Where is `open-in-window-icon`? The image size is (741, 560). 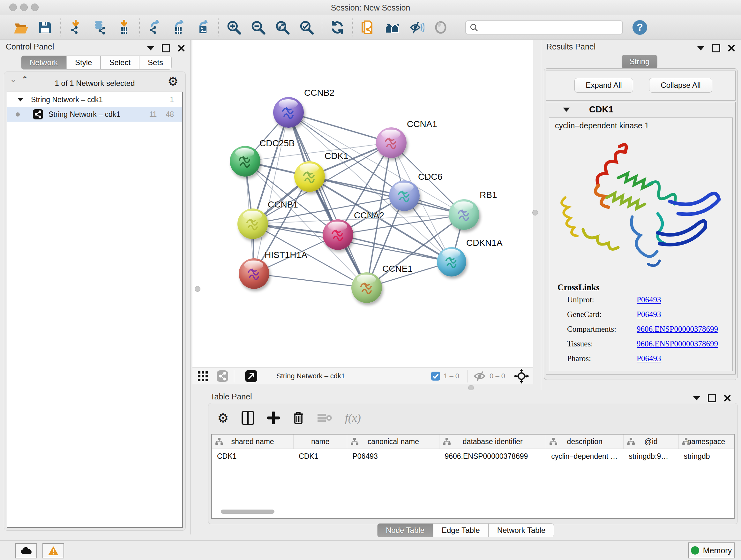
open-in-window-icon is located at coordinates (251, 376).